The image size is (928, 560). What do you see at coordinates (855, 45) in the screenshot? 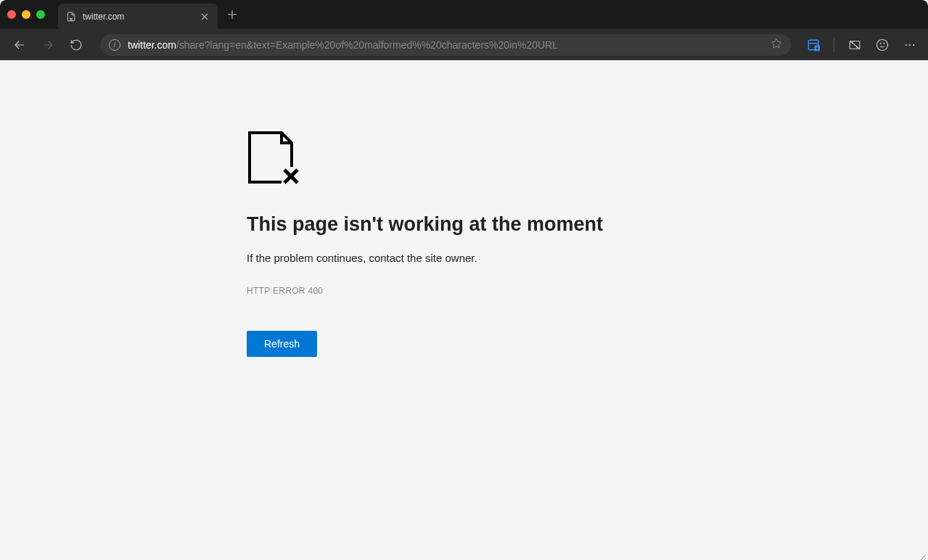
I see `media-block-icon` at bounding box center [855, 45].